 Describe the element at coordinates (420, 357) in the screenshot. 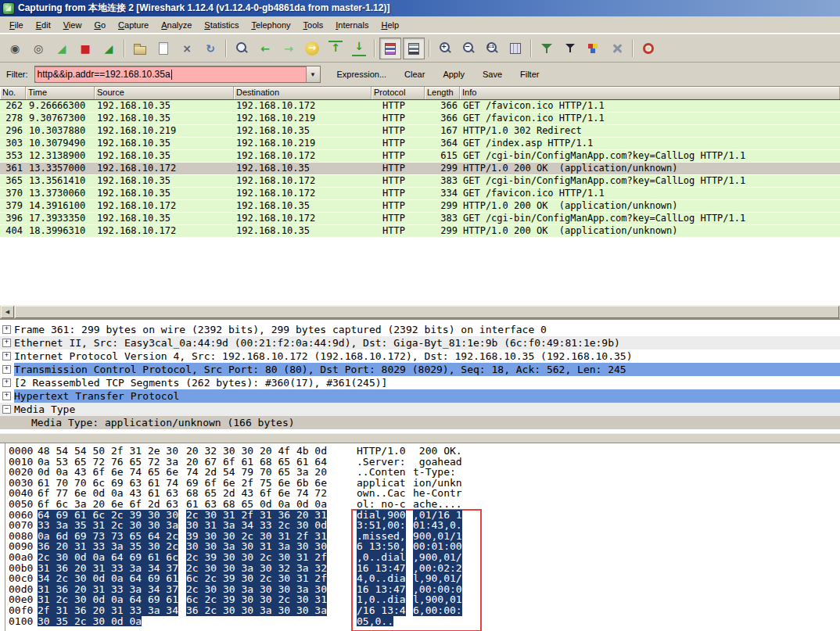

I see `detail-row: +Internet Protocol Version 4, Src: 192.1…` at that location.